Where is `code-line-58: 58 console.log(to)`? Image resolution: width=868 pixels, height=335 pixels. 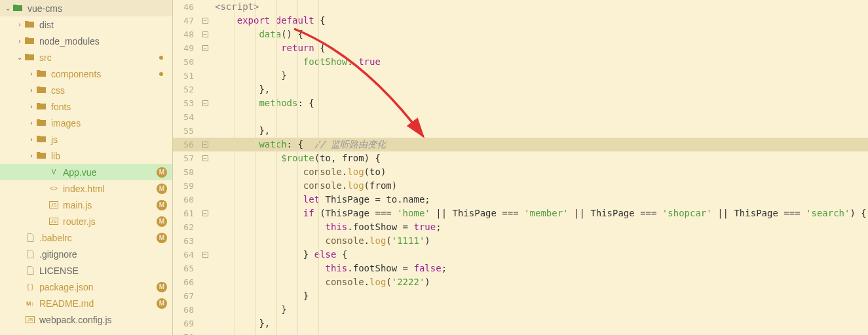
code-line-58: 58 console.log(to) is located at coordinates (520, 172).